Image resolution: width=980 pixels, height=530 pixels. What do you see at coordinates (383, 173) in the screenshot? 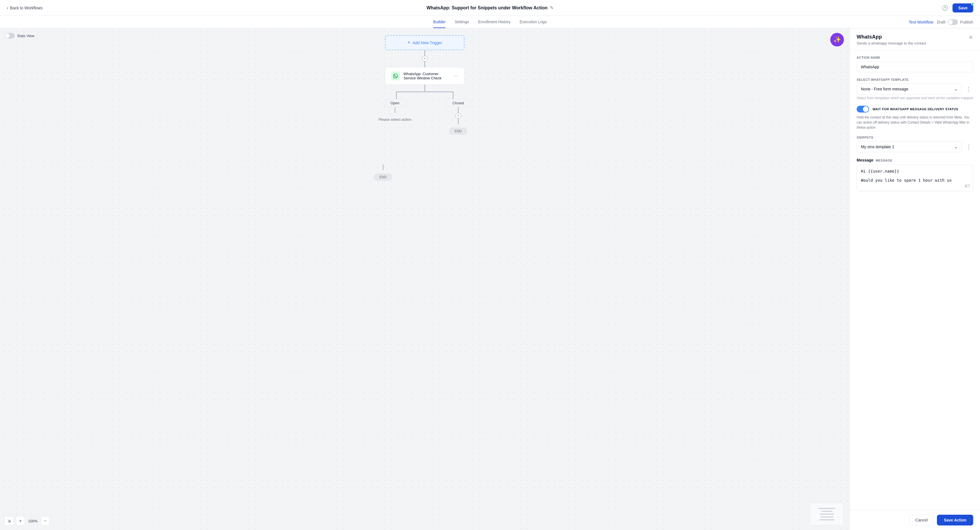
I see `open-end-wrapper: END` at bounding box center [383, 173].